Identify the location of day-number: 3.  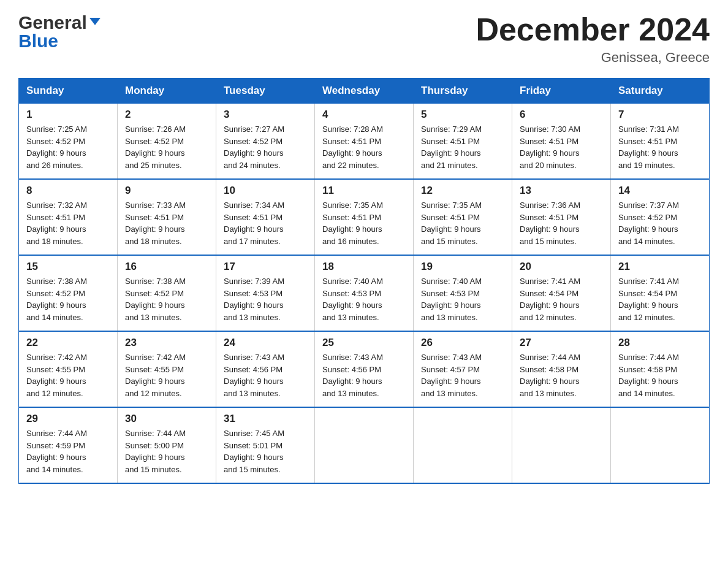
(265, 115).